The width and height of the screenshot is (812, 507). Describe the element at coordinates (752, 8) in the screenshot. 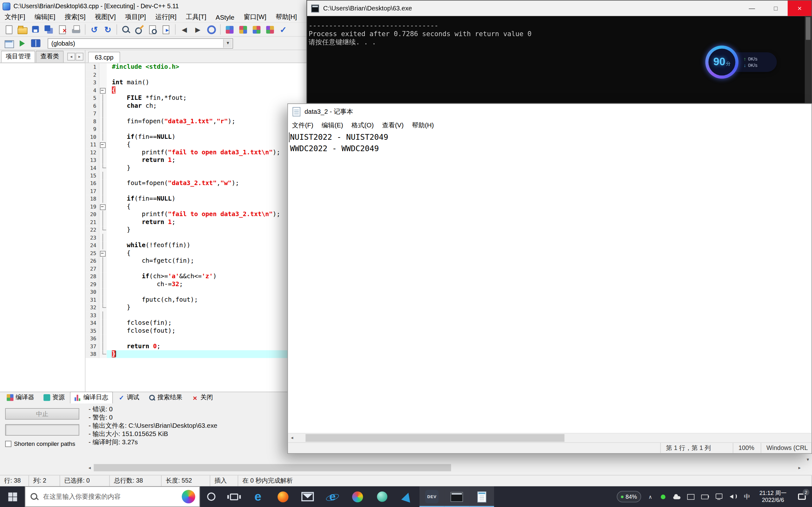

I see `minimize-button: —` at that location.